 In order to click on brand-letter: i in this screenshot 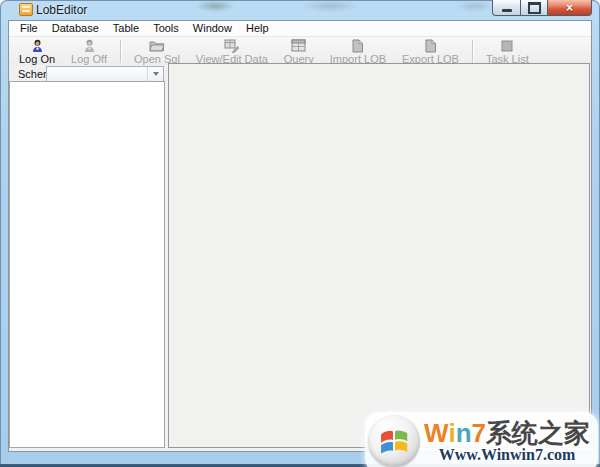, I will do `click(452, 433)`.